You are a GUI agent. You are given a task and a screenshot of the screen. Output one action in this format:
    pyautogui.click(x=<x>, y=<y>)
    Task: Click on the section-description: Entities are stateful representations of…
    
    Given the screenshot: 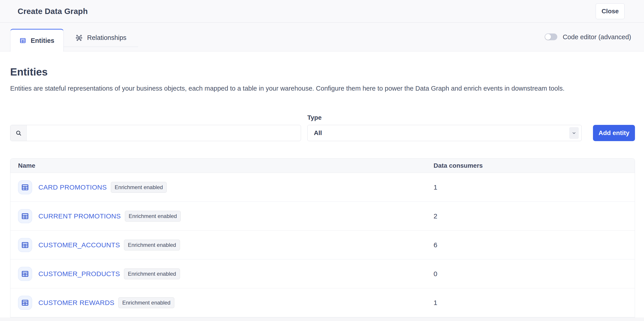 What is the action you would take?
    pyautogui.click(x=322, y=88)
    